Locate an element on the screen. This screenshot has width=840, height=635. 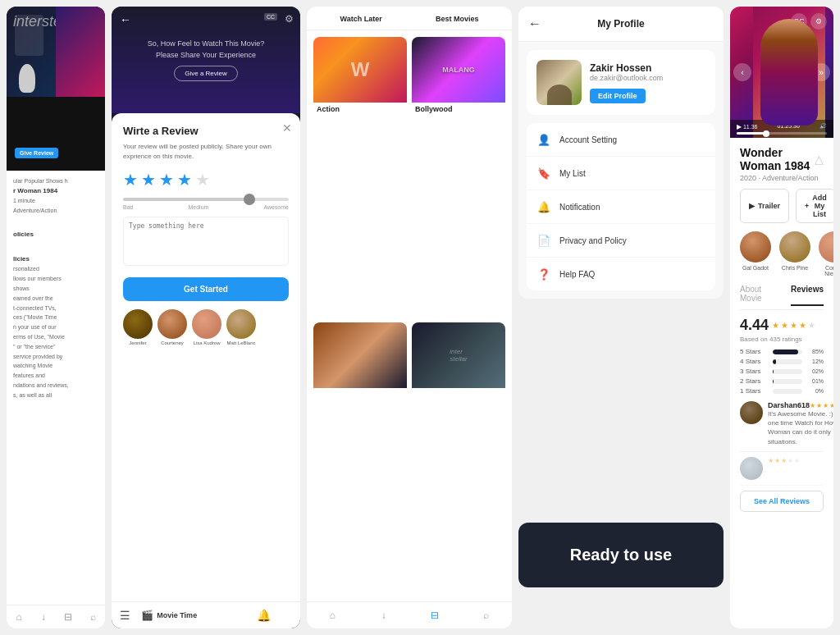
download-icon-p3: ↓ is located at coordinates (384, 615).